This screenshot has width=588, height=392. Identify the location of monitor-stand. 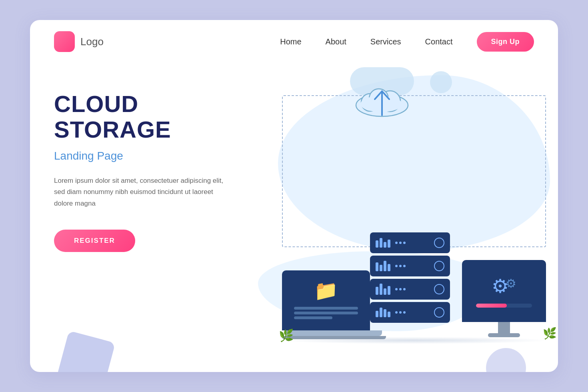
(504, 328).